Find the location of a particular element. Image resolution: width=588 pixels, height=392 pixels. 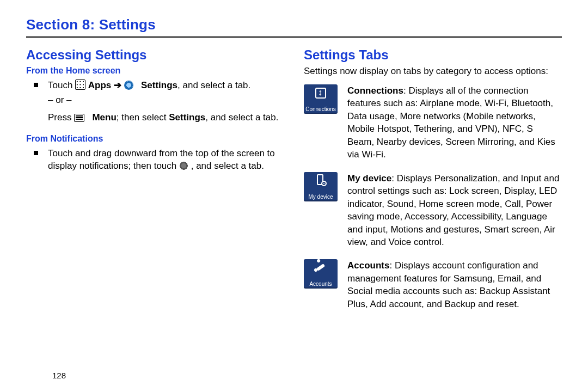

from-home-screen-heading: From the Home screen is located at coordinates (155, 71).